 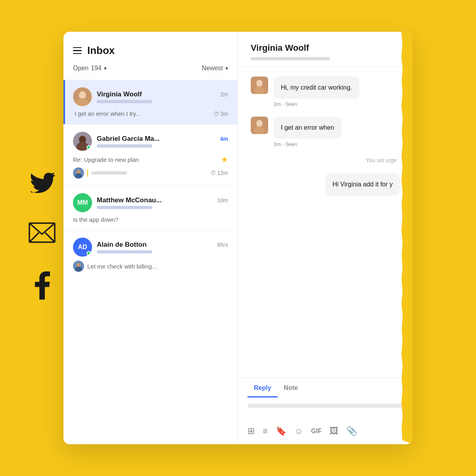 I want to click on twitter-icon, so click(x=42, y=186).